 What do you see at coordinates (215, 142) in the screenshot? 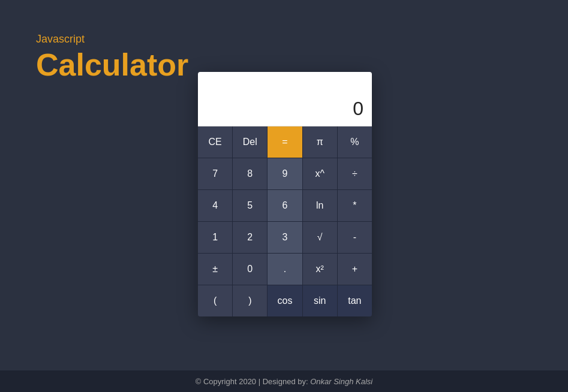
I see `btn-ce: CE` at bounding box center [215, 142].